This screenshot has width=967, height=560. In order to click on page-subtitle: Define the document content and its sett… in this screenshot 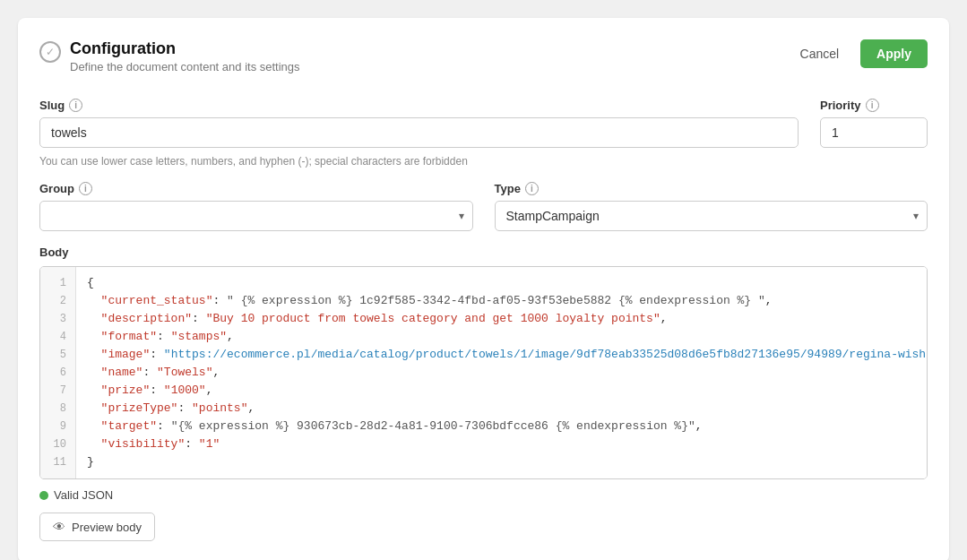, I will do `click(185, 66)`.